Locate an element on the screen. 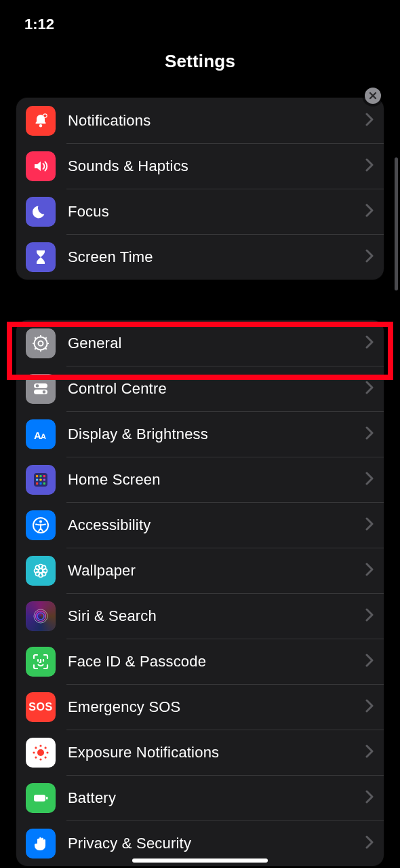  settings-row-sos: SOS Emergency SOS is located at coordinates (200, 707).